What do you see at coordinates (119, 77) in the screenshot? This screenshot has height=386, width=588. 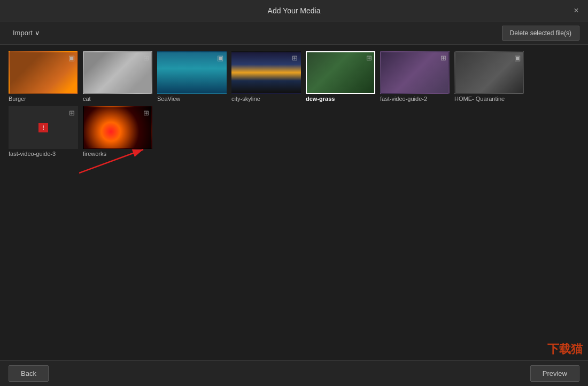 I see `media-item-cat: ⊞cat` at bounding box center [119, 77].